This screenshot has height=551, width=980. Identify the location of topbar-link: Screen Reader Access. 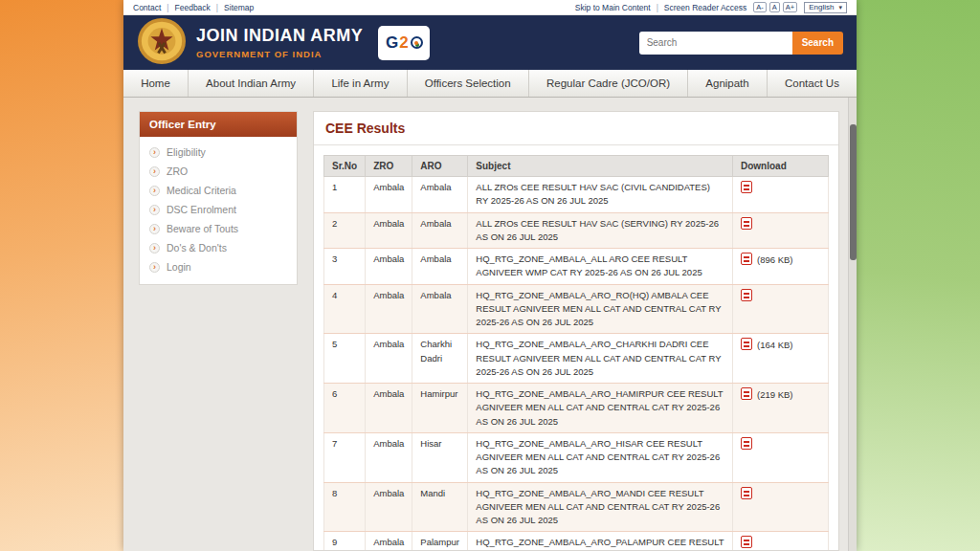
(705, 8).